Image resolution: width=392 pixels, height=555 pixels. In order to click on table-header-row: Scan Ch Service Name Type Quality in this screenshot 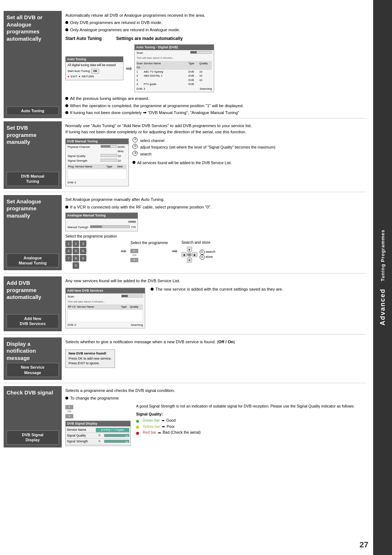, I will do `click(174, 65)`.